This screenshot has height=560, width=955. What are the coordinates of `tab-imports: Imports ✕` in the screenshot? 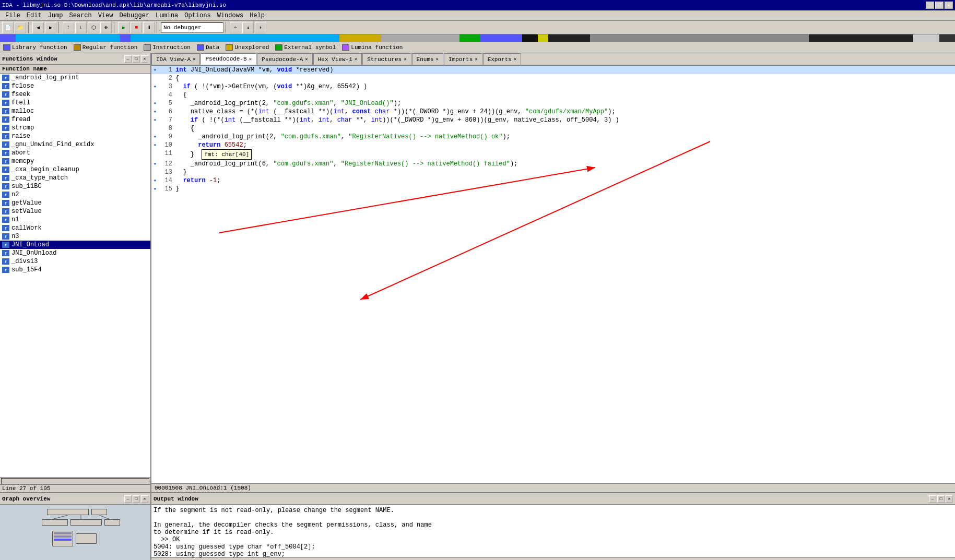 It's located at (463, 59).